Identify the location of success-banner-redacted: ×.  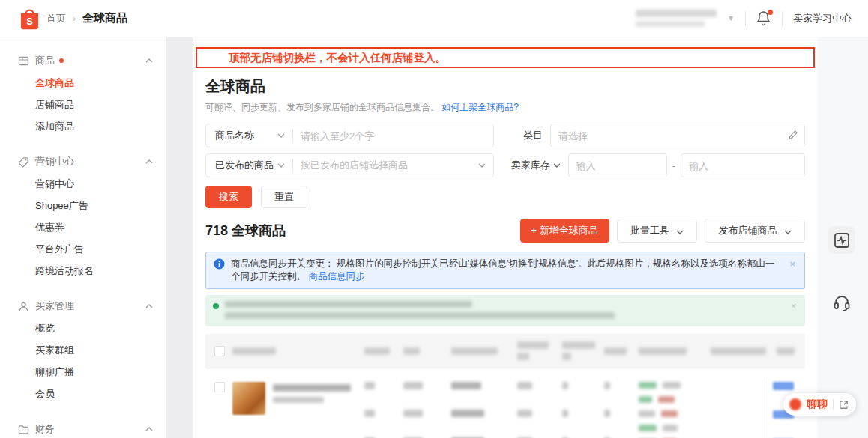
(505, 311).